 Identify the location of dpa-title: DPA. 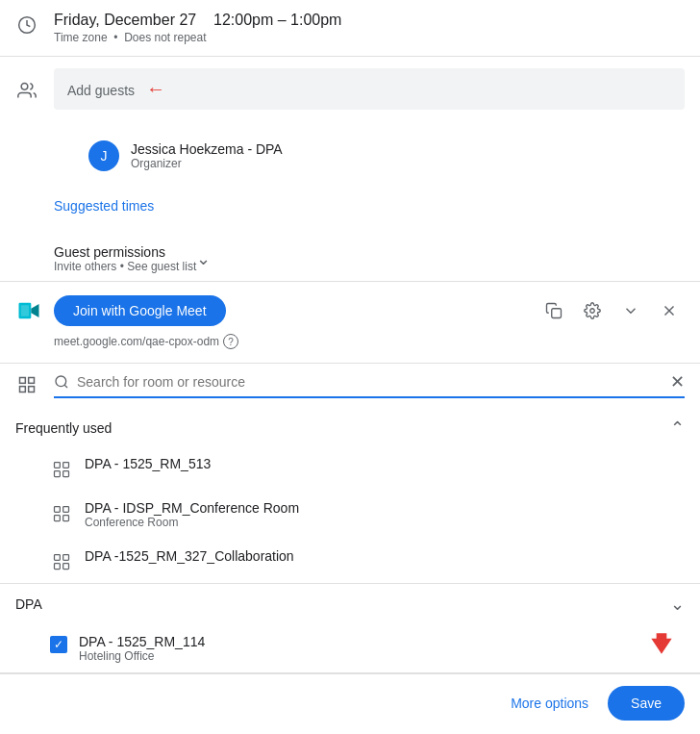
(29, 604).